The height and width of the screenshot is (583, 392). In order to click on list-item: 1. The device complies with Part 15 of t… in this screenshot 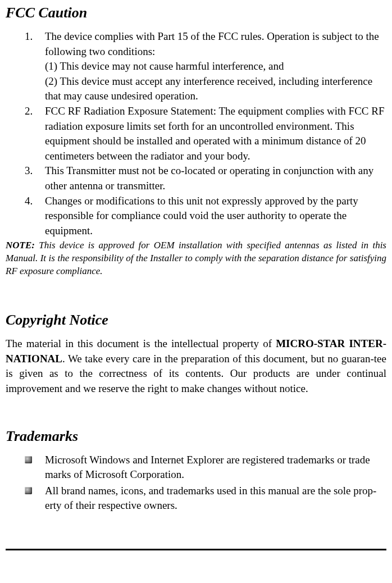, I will do `click(206, 66)`.